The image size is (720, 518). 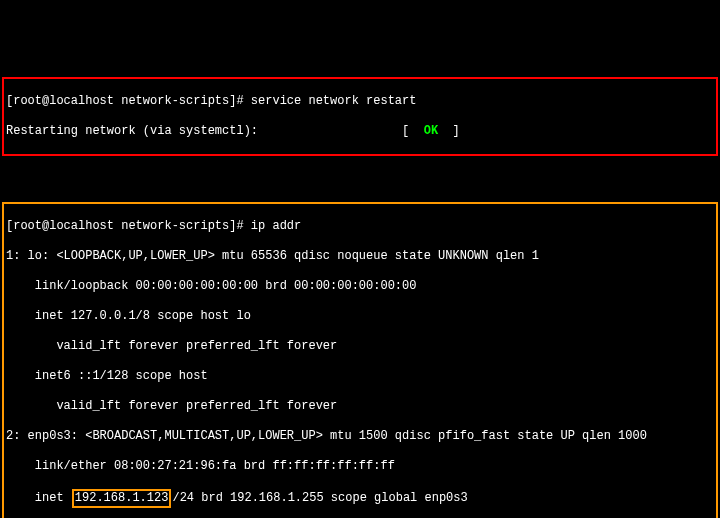 What do you see at coordinates (360, 102) in the screenshot?
I see `prompt-line: [root@localhost network-scripts]# servic…` at bounding box center [360, 102].